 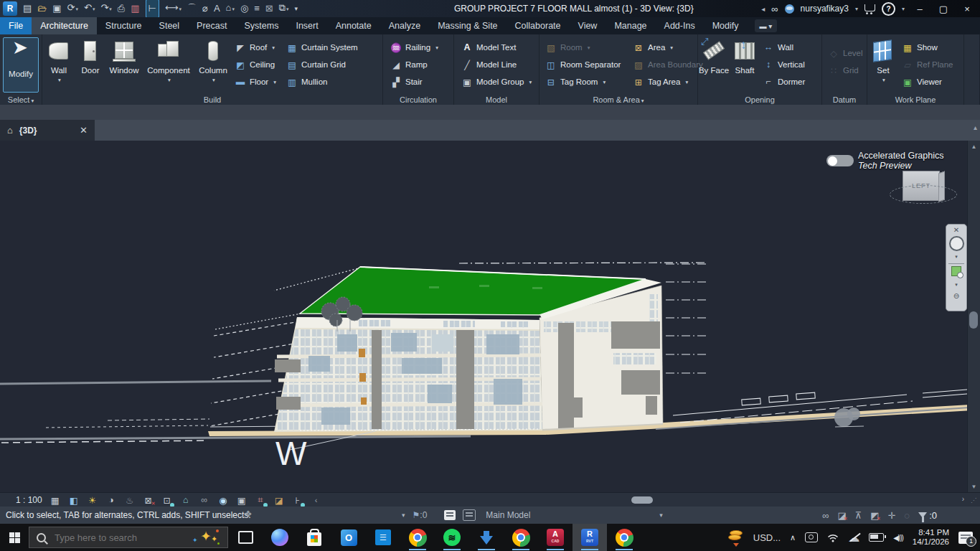 What do you see at coordinates (842, 515) in the screenshot?
I see `select-underlay-elements-icon: ◪✕` at bounding box center [842, 515].